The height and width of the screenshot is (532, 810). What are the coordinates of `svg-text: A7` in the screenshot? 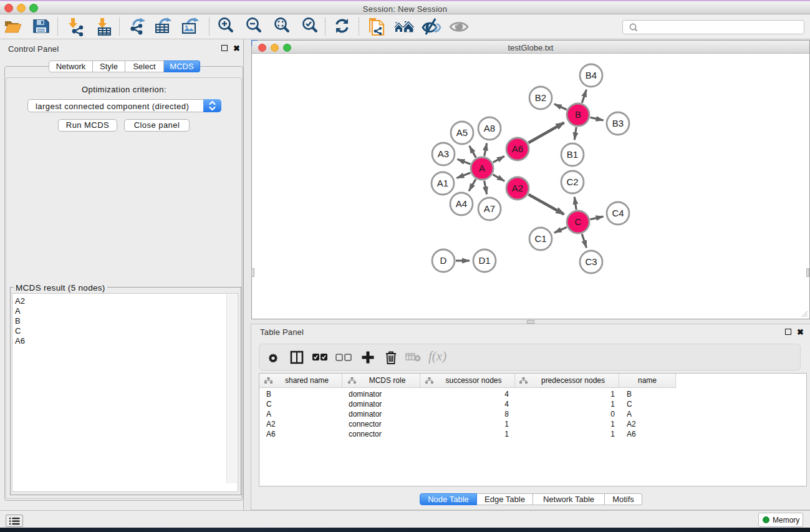 It's located at (489, 208).